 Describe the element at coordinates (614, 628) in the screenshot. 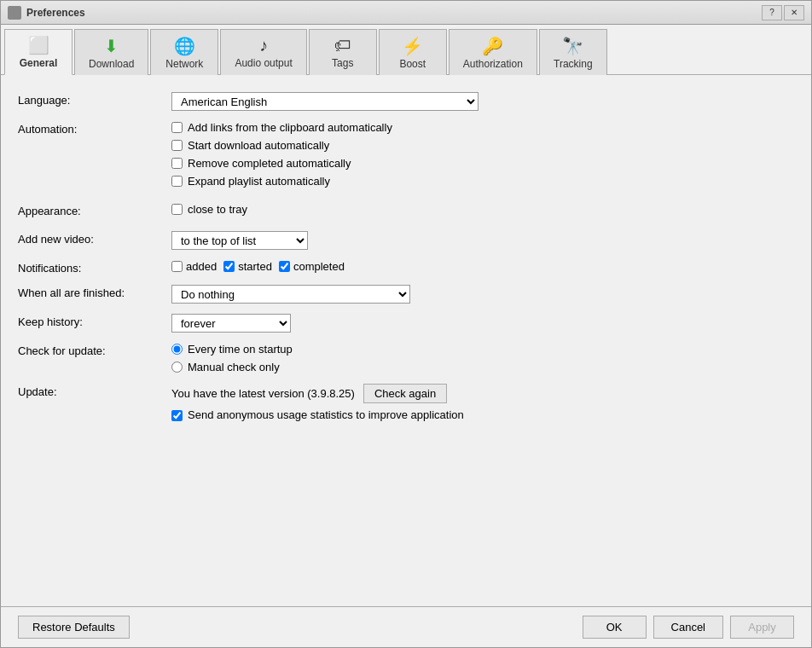

I see `ok-button: OK` at that location.